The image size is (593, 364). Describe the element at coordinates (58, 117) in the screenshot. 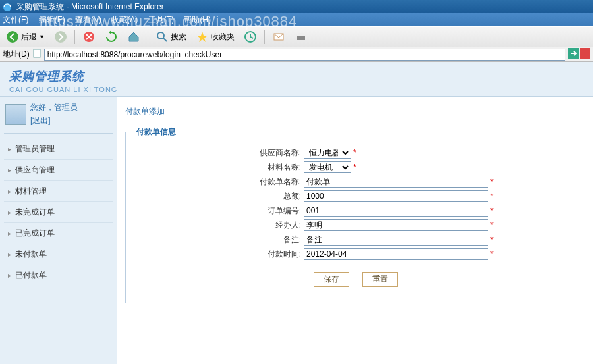

I see `user-box: 您好，管理员 [退出]` at that location.